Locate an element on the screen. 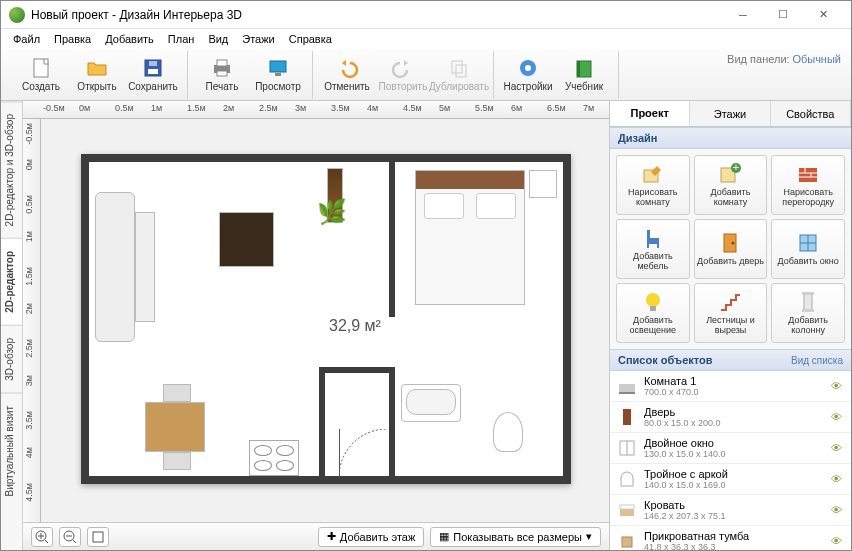 This screenshot has height=551, width=852. list-item: Прикроватная тумба41.8 x 36.3 x 36.3👁 is located at coordinates (730, 538).